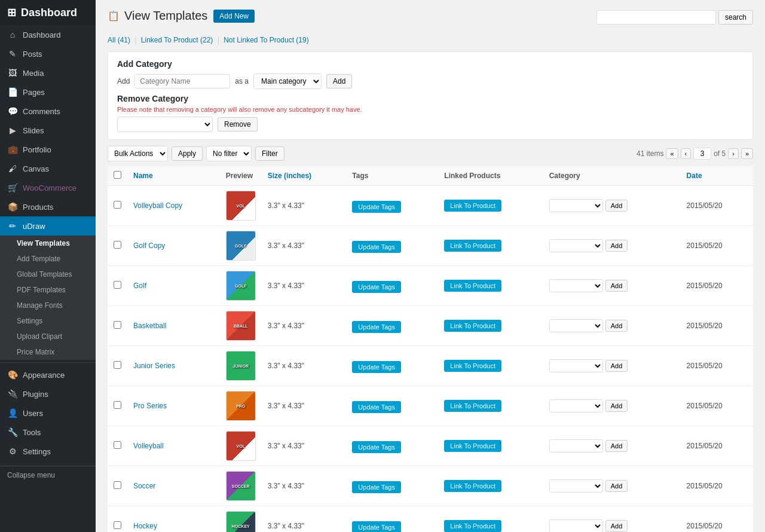 This screenshot has height=532, width=765. Describe the element at coordinates (672, 154) in the screenshot. I see `first-page-btn: «` at that location.